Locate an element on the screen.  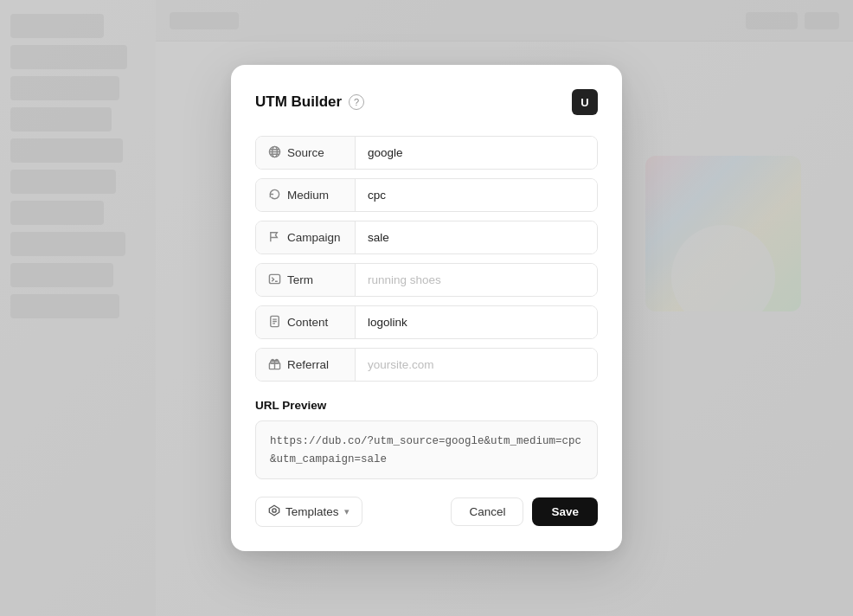
term-label: Term is located at coordinates (306, 280).